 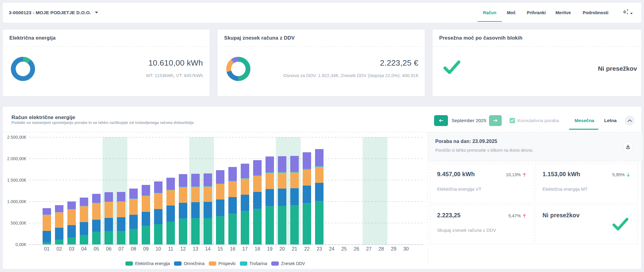 I want to click on svg-text: 07, so click(x=121, y=249).